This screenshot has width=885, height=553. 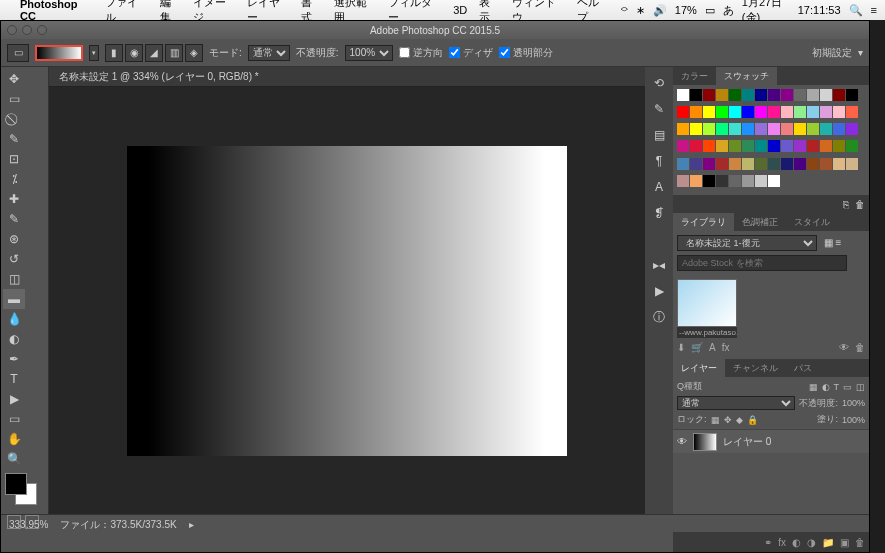 What do you see at coordinates (14, 299) in the screenshot?
I see `gradient-tool: ▬` at bounding box center [14, 299].